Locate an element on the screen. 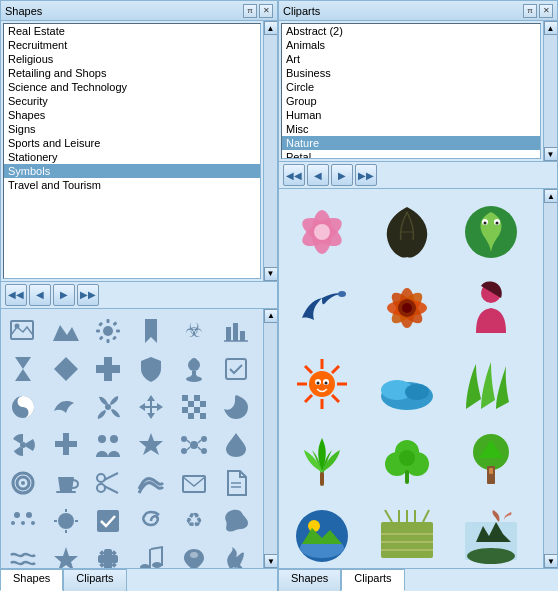  shape-dragon is located at coordinates (236, 555).